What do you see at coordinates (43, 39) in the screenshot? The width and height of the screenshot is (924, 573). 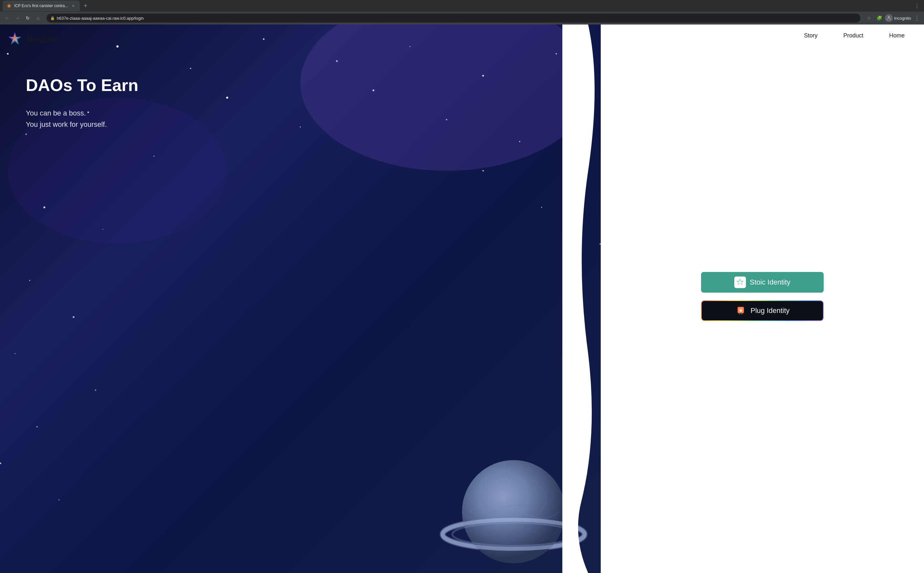 I see `logo-text: NnsDAO` at bounding box center [43, 39].